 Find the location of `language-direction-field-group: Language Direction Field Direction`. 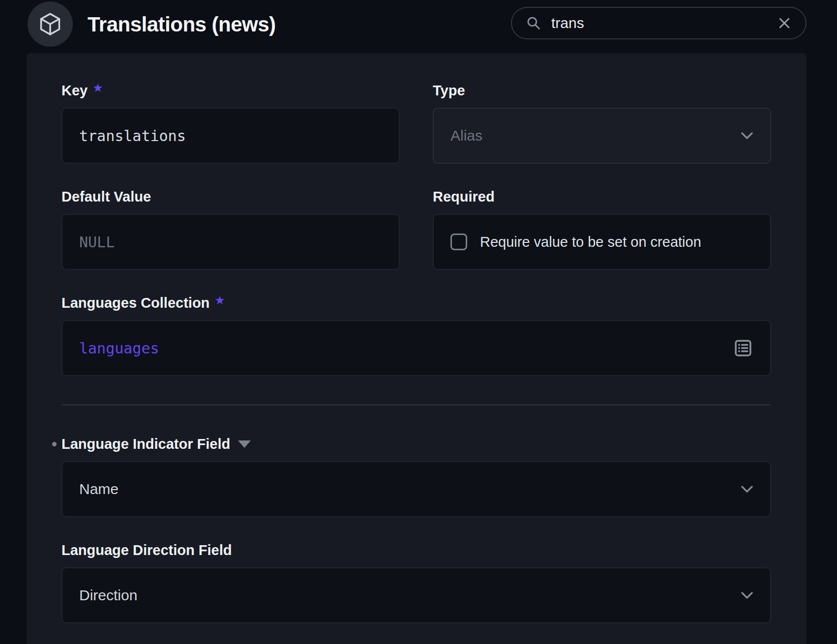

language-direction-field-group: Language Direction Field Direction is located at coordinates (416, 582).